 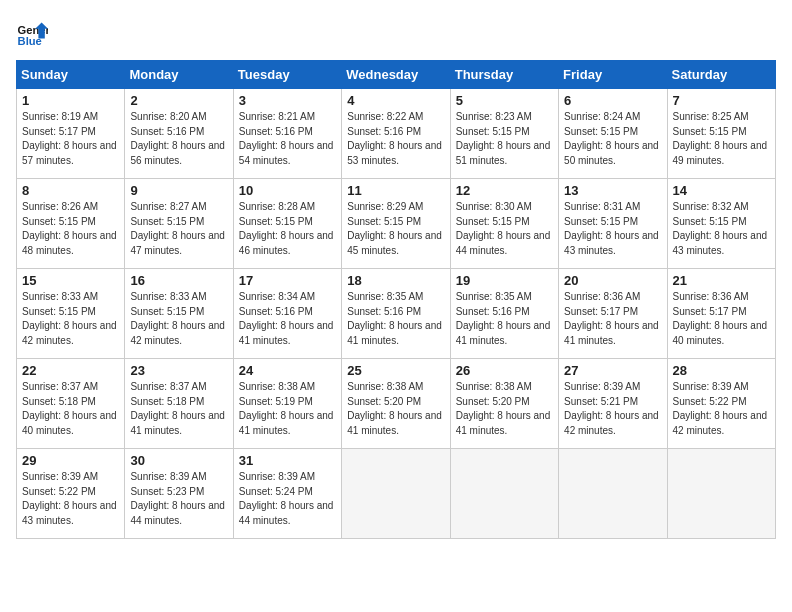 I want to click on day-number: 4, so click(x=396, y=100).